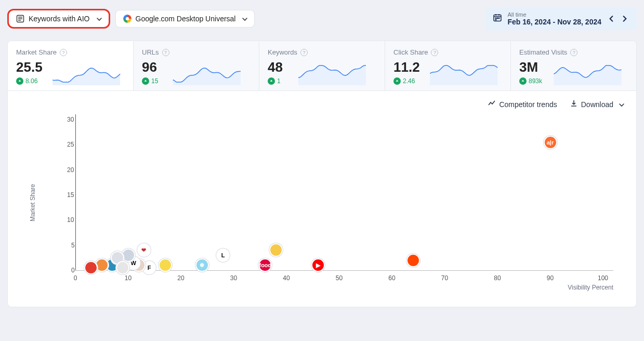 The height and width of the screenshot is (341, 644). Describe the element at coordinates (185, 19) in the screenshot. I see `search-engine-dropdown: Google.com Desktop Universal` at that location.